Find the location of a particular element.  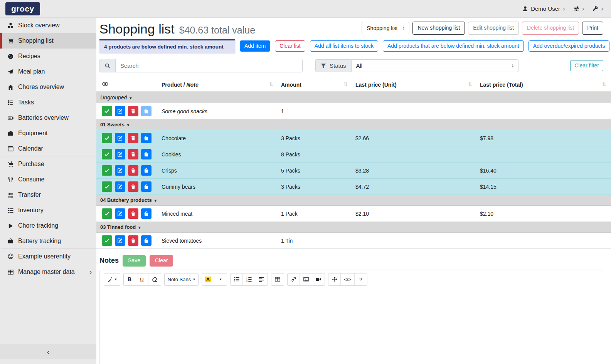

sidebar-item-chores-overview: Chores overview is located at coordinates (48, 87).